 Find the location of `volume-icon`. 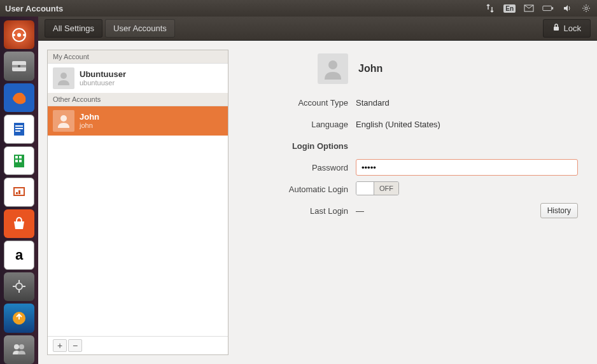

volume-icon is located at coordinates (567, 8).